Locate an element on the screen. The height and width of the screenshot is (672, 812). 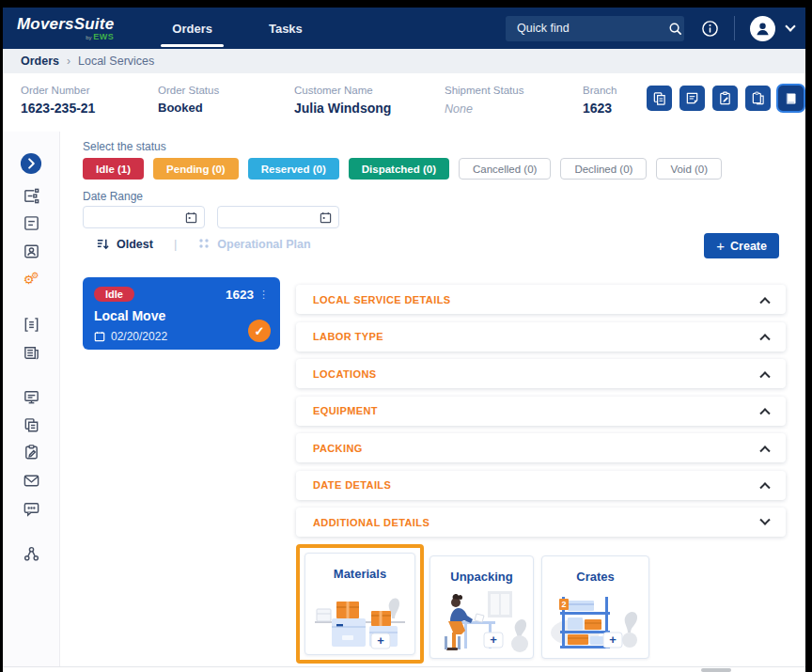
monitor-icon is located at coordinates (31, 397).